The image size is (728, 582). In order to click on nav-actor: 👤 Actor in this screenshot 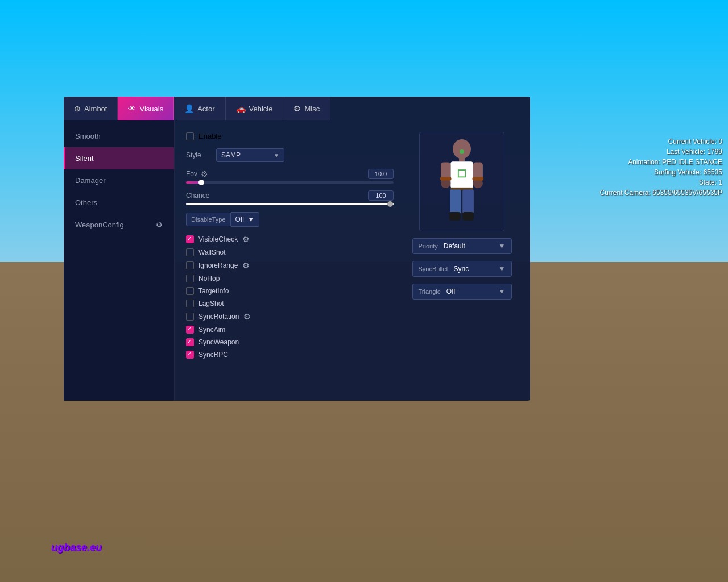, I will do `click(200, 109)`.